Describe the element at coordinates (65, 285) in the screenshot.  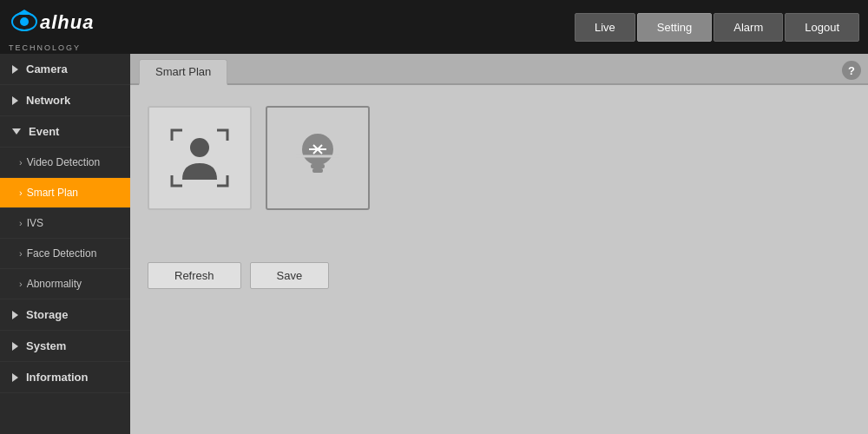
I see `sidebar-item-abnormality: › Abnormality` at that location.